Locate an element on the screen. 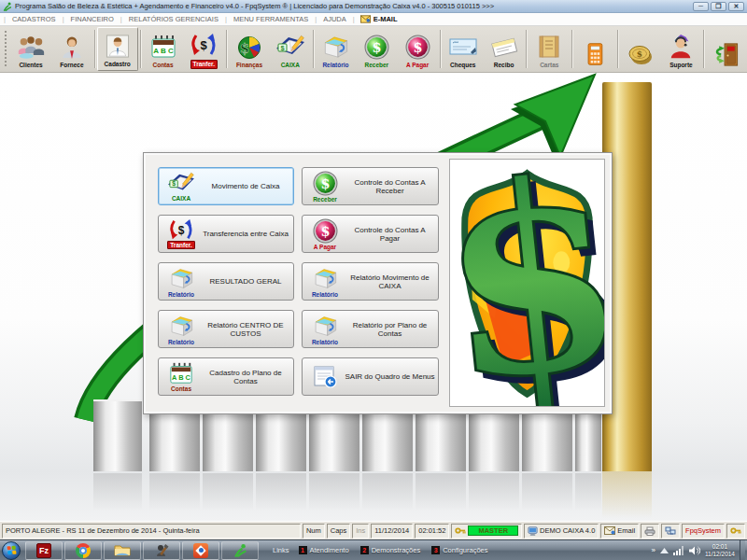 The width and height of the screenshot is (747, 560). volume-icon is located at coordinates (695, 551).